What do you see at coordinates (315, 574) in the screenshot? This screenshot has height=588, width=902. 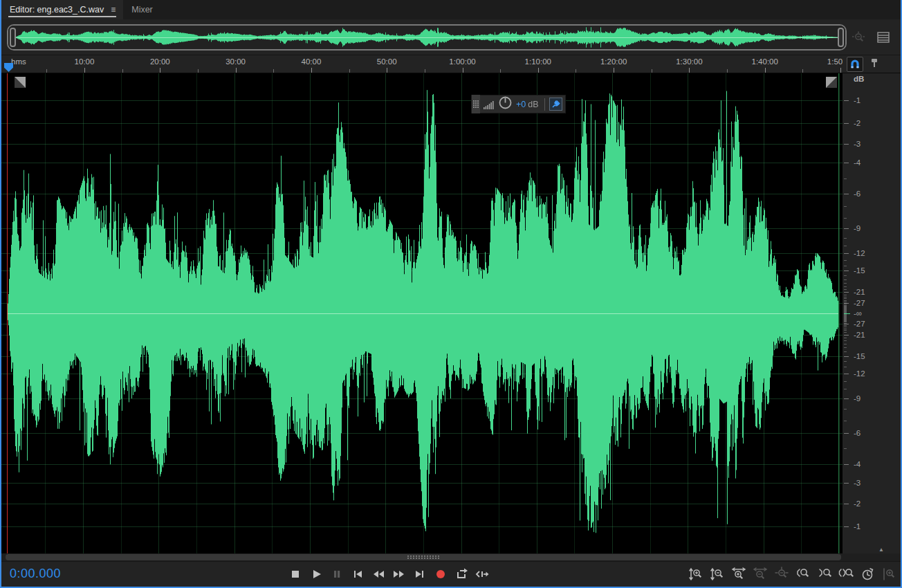 I see `play-button` at bounding box center [315, 574].